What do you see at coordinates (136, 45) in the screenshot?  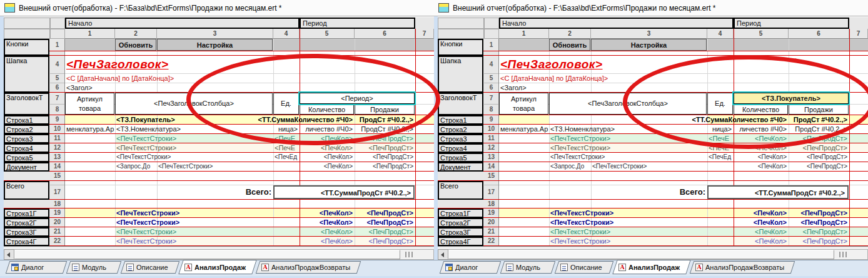 I see `template-button: Обновить` at bounding box center [136, 45].